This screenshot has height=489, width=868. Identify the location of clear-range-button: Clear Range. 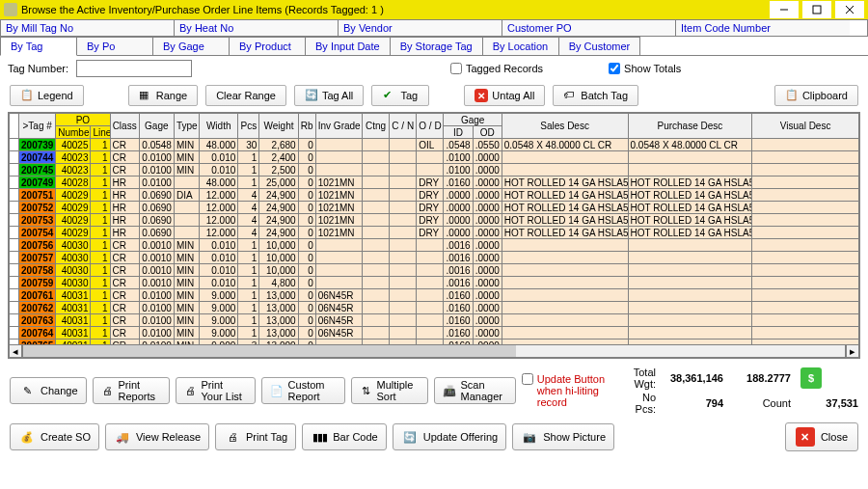
(246, 95).